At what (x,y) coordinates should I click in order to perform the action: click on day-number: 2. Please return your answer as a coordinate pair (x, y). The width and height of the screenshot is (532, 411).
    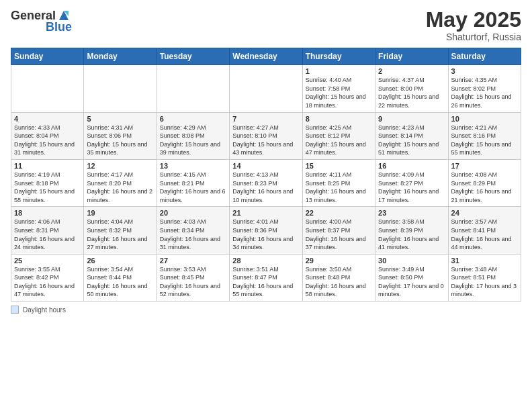
    Looking at the image, I should click on (411, 71).